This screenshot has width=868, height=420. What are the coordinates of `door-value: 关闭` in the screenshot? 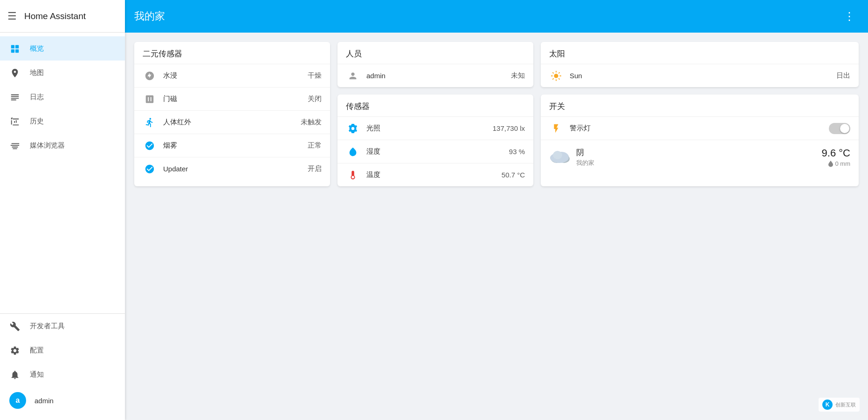 It's located at (315, 99).